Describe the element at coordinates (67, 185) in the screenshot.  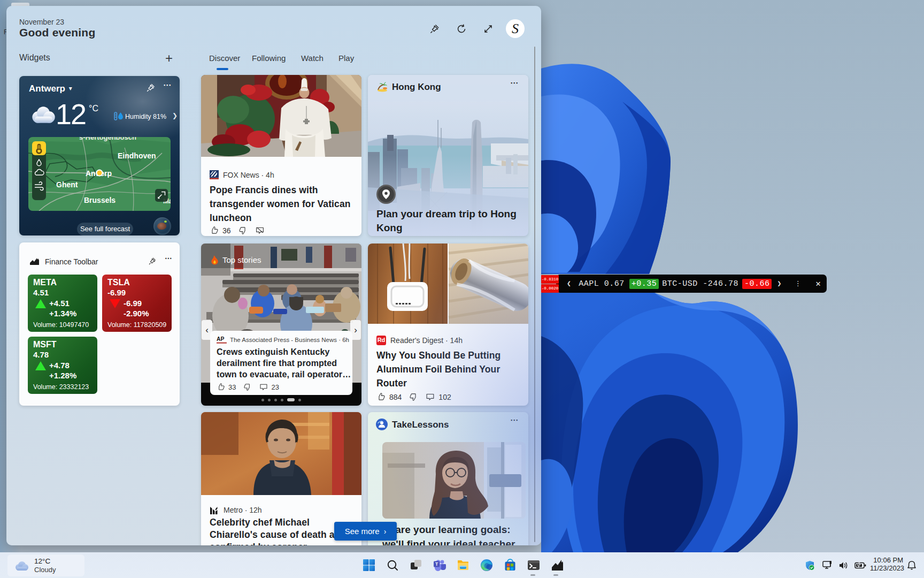
I see `svg-text: Ghent` at that location.